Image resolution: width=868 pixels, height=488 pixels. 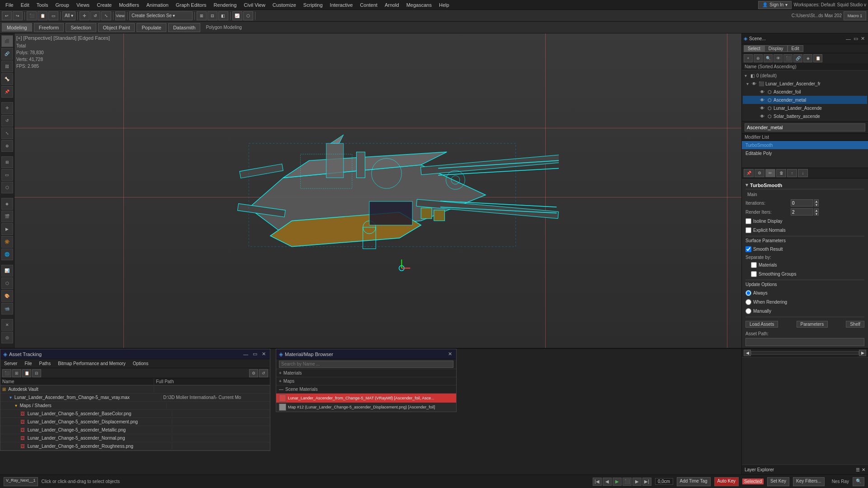 What do you see at coordinates (7, 216) in the screenshot?
I see `render-setup-tool: 🎬` at bounding box center [7, 216].